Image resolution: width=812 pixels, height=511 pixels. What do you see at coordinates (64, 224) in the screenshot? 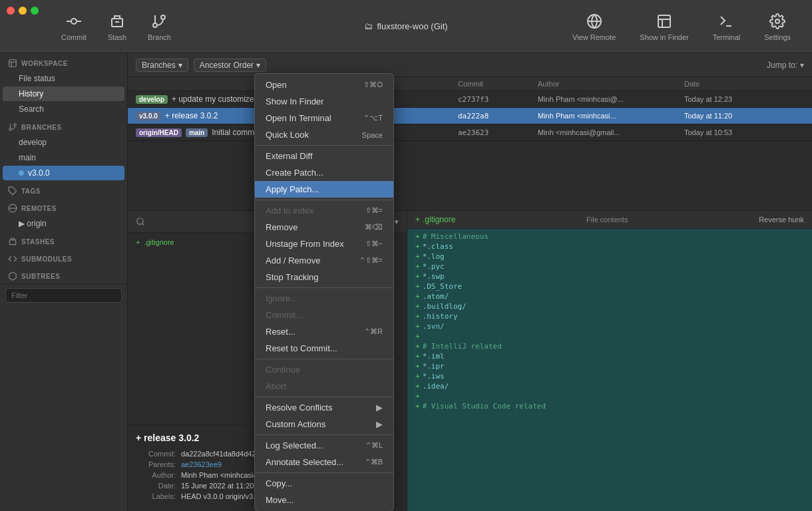
I see `sidebar-item-origin: ▶ origin` at bounding box center [64, 224].